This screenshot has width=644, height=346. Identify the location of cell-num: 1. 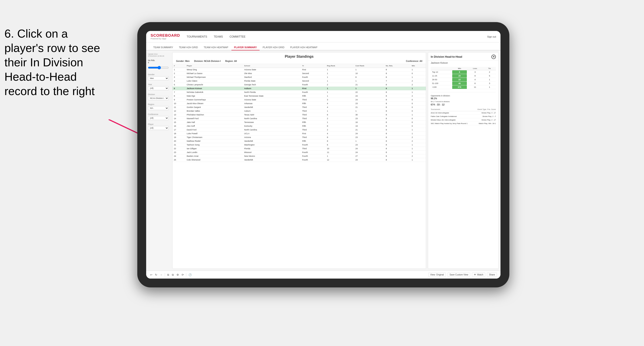
(179, 70).